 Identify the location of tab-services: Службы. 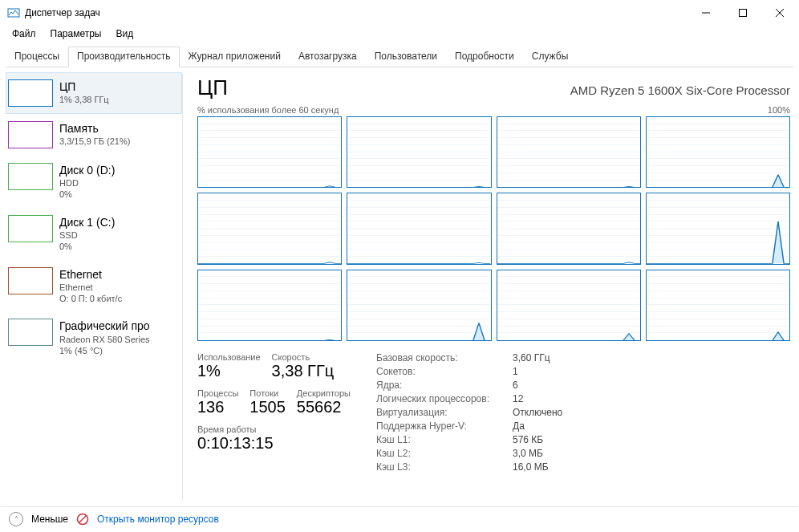
(550, 57).